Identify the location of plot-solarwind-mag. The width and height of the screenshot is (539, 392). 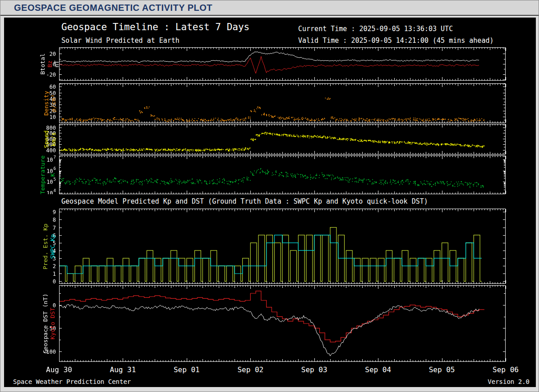
(272, 64).